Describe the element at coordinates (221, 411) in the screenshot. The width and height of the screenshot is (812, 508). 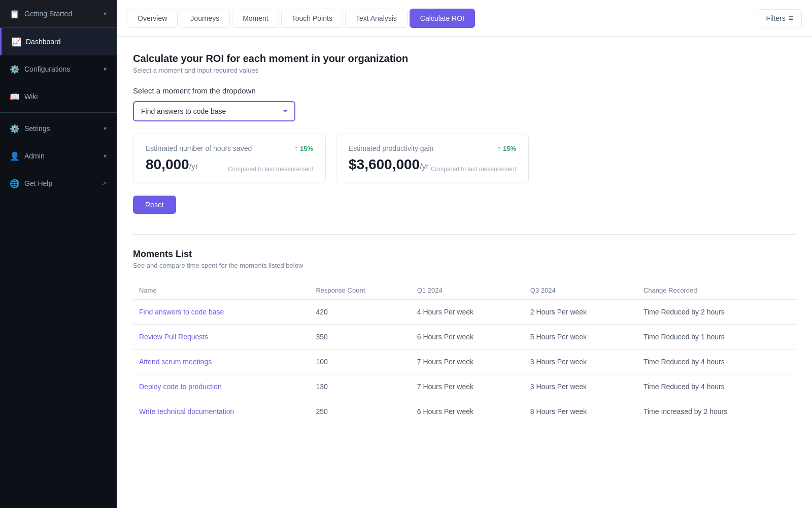
I see `row-name: Write technical documentation` at that location.